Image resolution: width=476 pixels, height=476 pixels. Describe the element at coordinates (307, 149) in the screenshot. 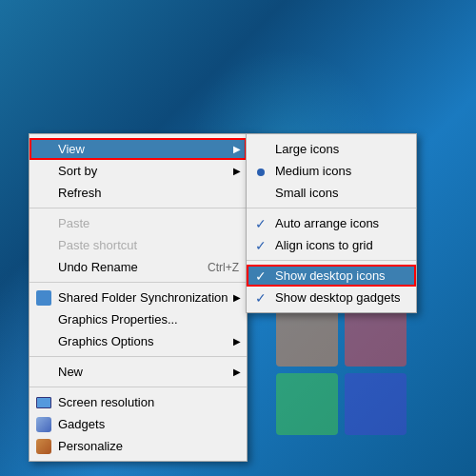

I see `submenu-item-large-icons-label: Large icons` at that location.